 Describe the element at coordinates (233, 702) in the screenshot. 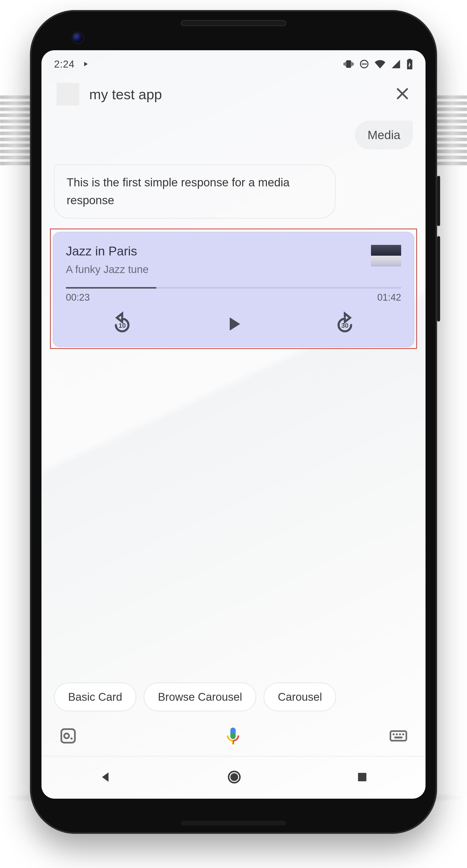

I see `suggestion-chips-row: Basic Card Browse Carousel Carousel` at that location.